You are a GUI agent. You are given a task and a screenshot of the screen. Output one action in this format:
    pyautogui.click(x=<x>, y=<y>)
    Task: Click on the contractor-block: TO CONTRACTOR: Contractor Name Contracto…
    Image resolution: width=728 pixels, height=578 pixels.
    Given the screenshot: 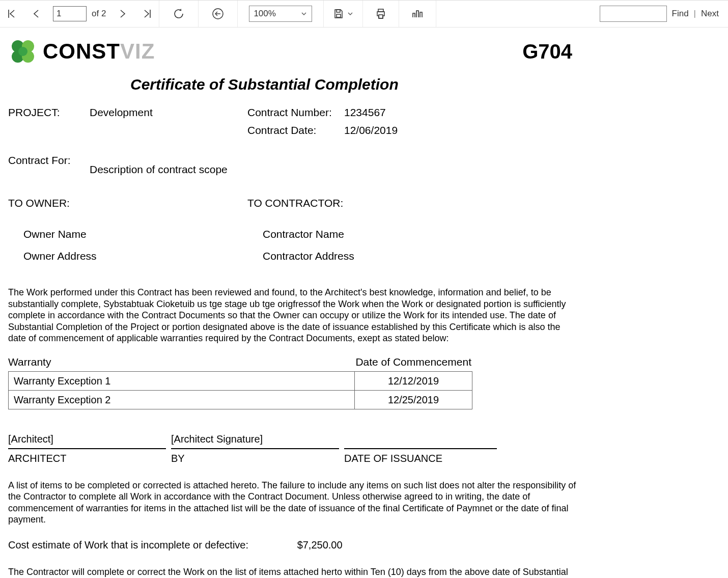 What is the action you would take?
    pyautogui.click(x=484, y=234)
    